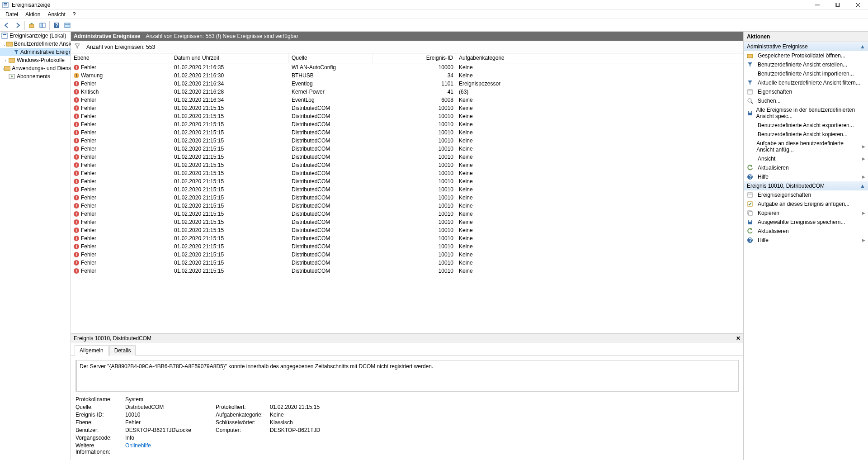 The height and width of the screenshot is (460, 868). What do you see at coordinates (806, 159) in the screenshot?
I see `action-item: Ansicht▶` at bounding box center [806, 159].